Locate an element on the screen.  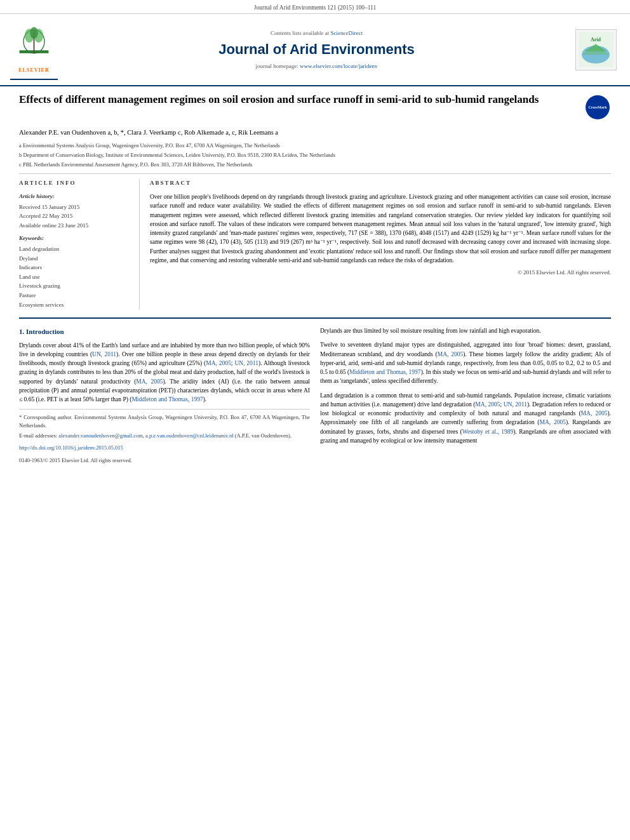
abstract-text: Over one billion people's livelihoods de… is located at coordinates (380, 229).